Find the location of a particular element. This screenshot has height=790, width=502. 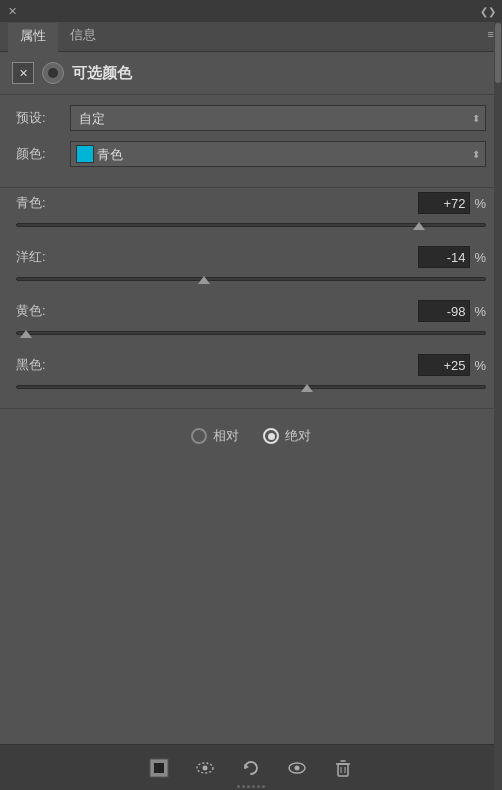

black-pct: % is located at coordinates (480, 366).